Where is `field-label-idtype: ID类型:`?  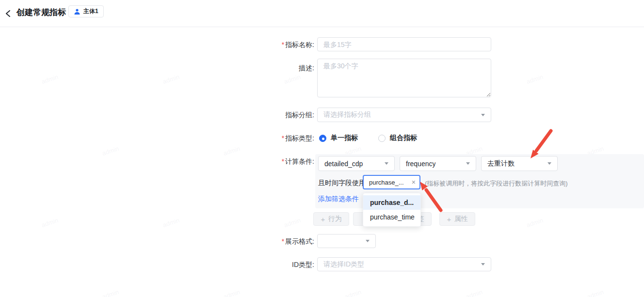 field-label-idtype: ID类型: is located at coordinates (259, 265).